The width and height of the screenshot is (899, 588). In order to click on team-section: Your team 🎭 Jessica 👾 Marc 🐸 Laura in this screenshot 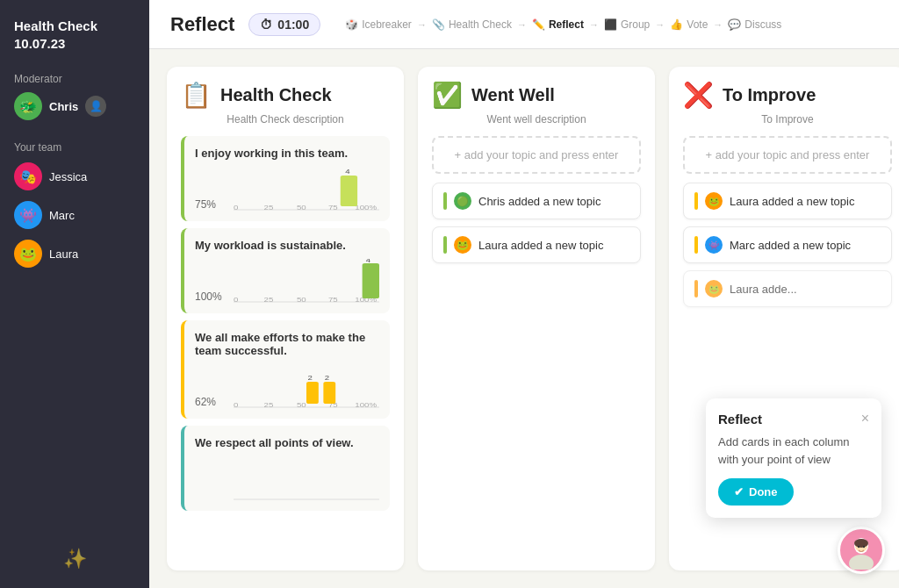, I will do `click(75, 210)`.